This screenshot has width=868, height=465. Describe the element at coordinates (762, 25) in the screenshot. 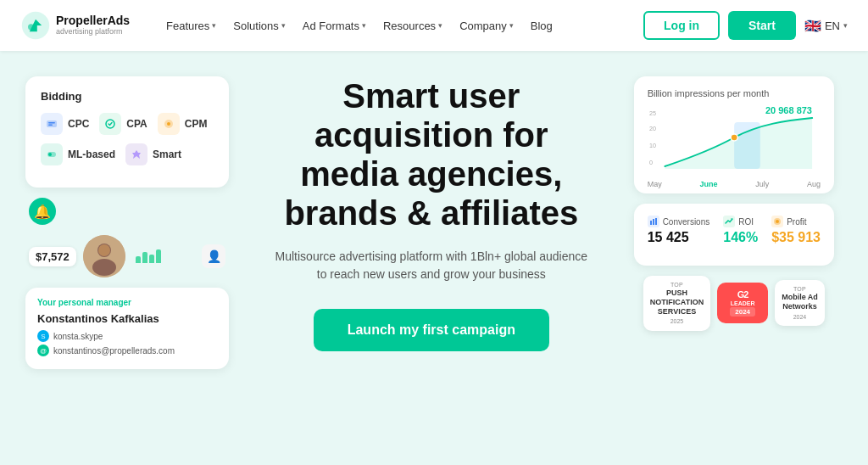

I see `start-button: Start` at that location.